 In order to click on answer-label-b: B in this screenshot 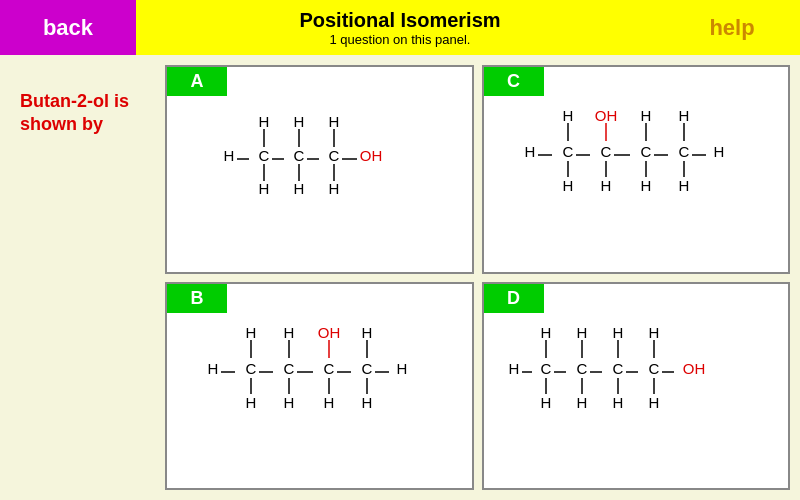, I will do `click(197, 298)`.